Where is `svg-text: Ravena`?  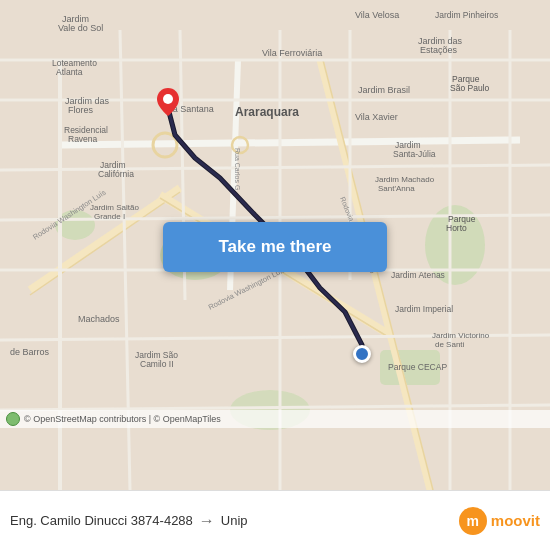 svg-text: Ravena is located at coordinates (83, 139).